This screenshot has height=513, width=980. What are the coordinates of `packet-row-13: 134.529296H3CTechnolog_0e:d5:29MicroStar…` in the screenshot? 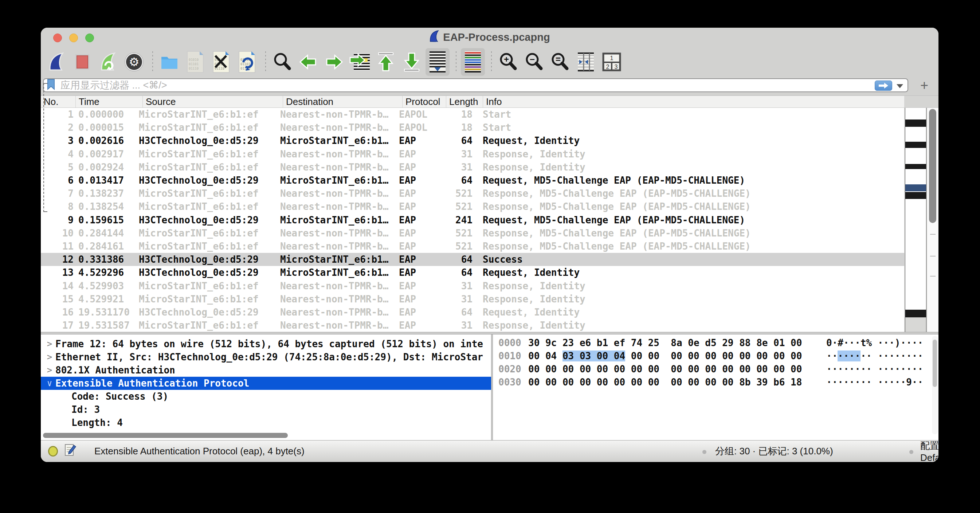 It's located at (473, 272).